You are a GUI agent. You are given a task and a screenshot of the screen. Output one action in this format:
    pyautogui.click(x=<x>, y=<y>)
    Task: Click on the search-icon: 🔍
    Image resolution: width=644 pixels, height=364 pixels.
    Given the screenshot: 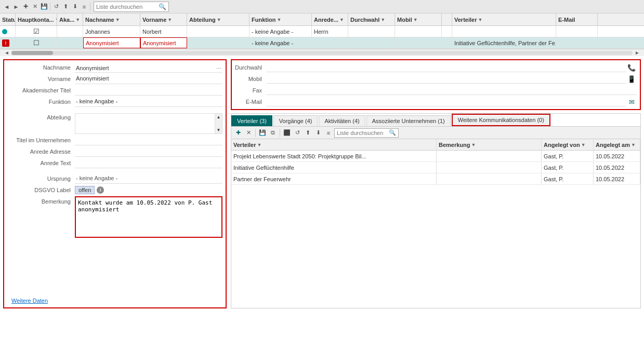 What is the action you would take?
    pyautogui.click(x=162, y=7)
    